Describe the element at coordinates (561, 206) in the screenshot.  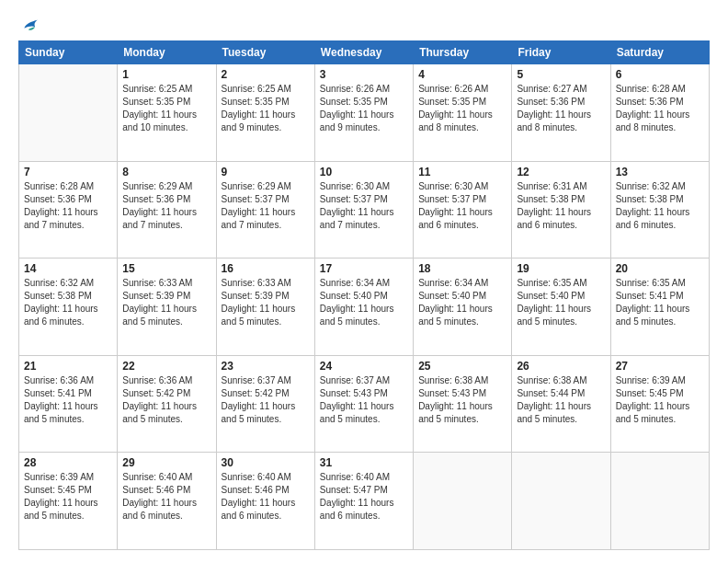
I see `day-info: Sunrise: 6:31 AM Sunset: 5:38 PM Dayligh…` at that location.